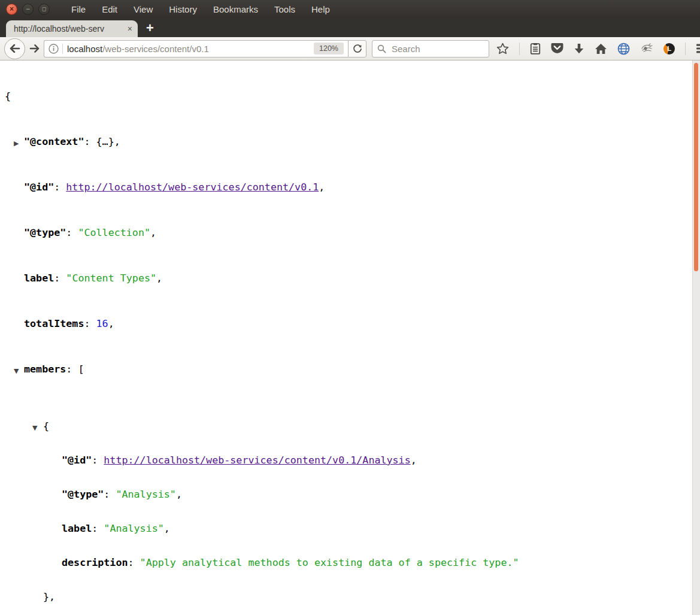  Describe the element at coordinates (346, 460) in the screenshot. I see `json-line: "@id": http://localhost/web-services/con…` at that location.